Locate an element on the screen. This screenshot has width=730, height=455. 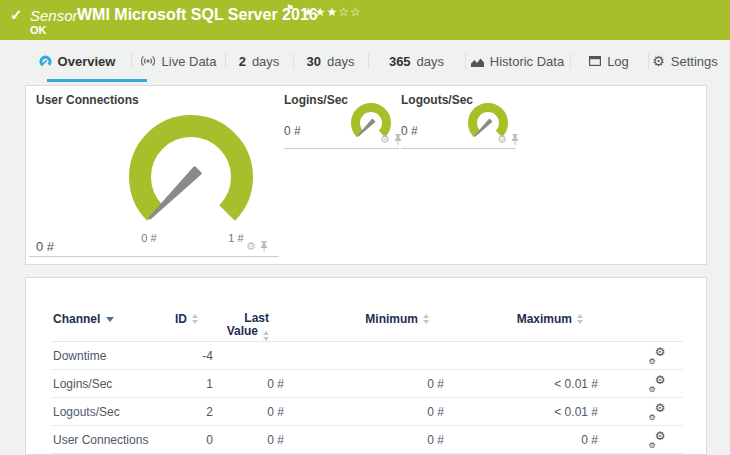
table-row: Downtime -4 ⚙⚙ is located at coordinates (367, 356).